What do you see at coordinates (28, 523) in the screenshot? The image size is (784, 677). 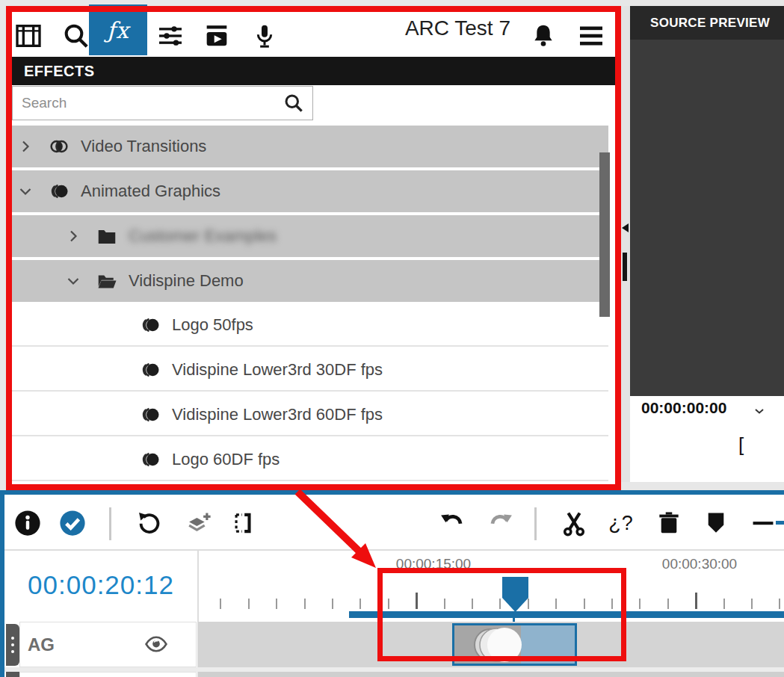 I see `info-icon` at bounding box center [28, 523].